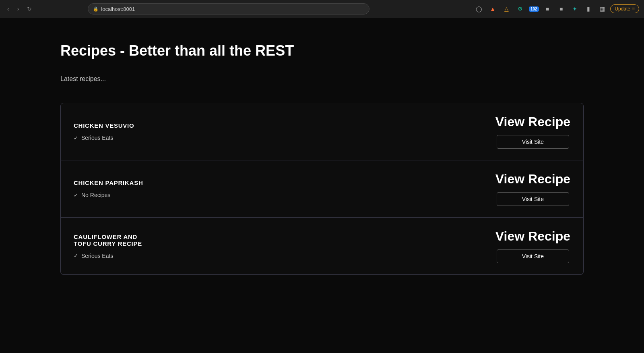 This screenshot has width=644, height=353. Describe the element at coordinates (588, 9) in the screenshot. I see `cursor-icon: ▮` at that location.